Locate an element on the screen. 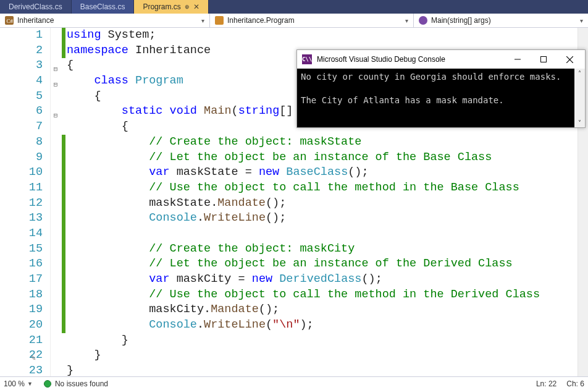  tab-label: DerivedClass.cs is located at coordinates (36, 7).